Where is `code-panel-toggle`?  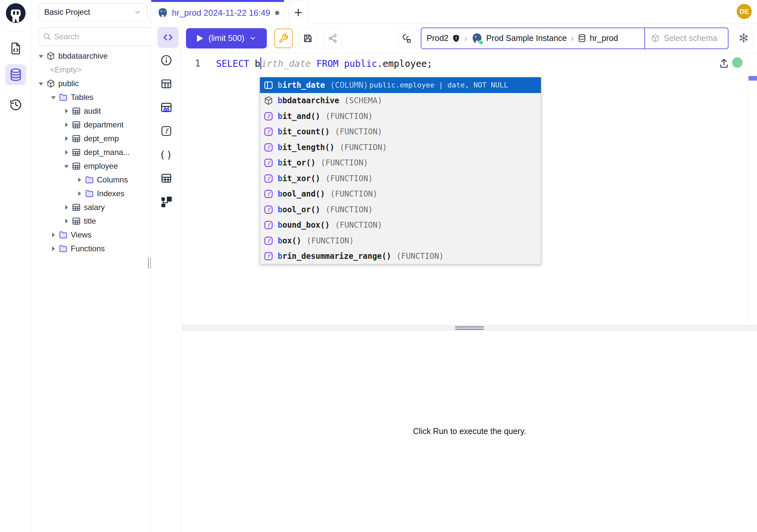
code-panel-toggle is located at coordinates (168, 37).